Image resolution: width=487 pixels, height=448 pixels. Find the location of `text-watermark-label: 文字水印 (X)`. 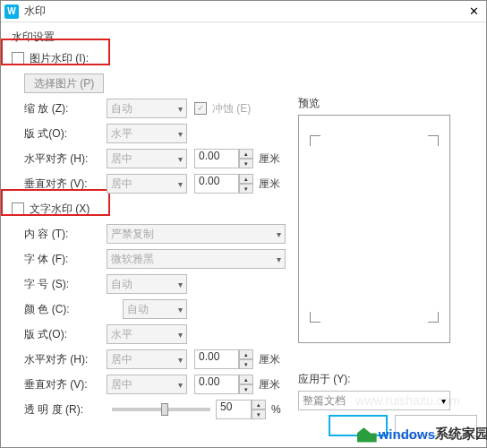

text-watermark-label: 文字水印 (X) is located at coordinates (59, 210).